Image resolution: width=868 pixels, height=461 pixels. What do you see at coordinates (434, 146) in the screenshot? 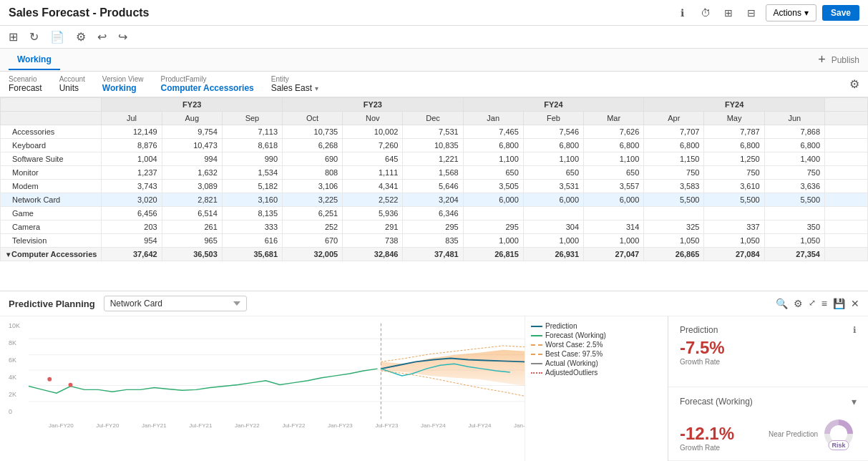
I see `table-row: Keyboard8,87610,4738,6186,2687,26010,835…` at bounding box center [434, 146].